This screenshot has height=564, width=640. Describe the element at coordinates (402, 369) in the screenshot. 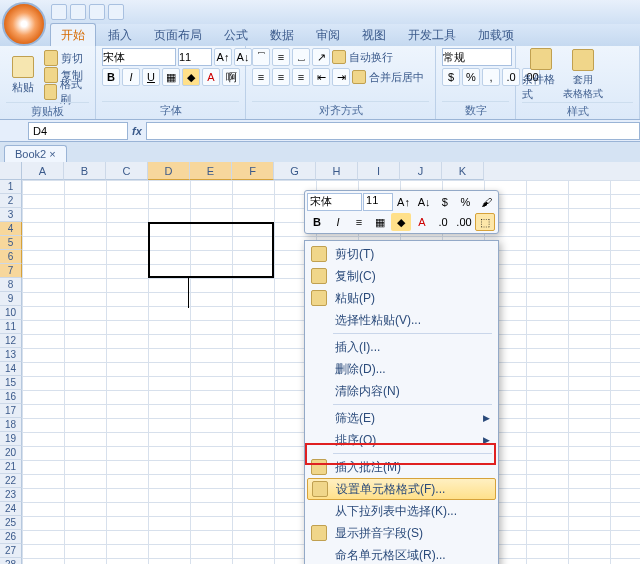

I see `ctx-delete: 删除(D)...` at that location.